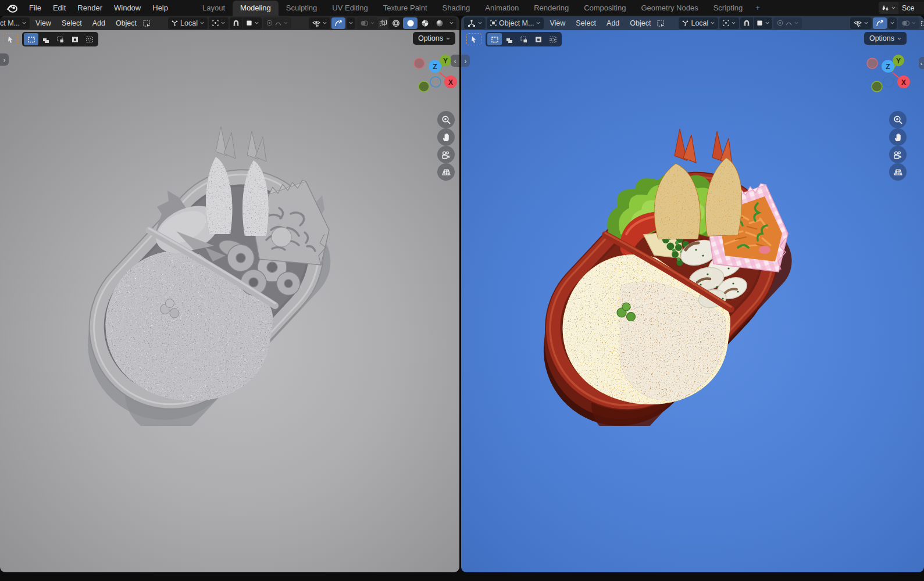 The height and width of the screenshot is (581, 924). I want to click on editor-type-dropdown, so click(475, 23).